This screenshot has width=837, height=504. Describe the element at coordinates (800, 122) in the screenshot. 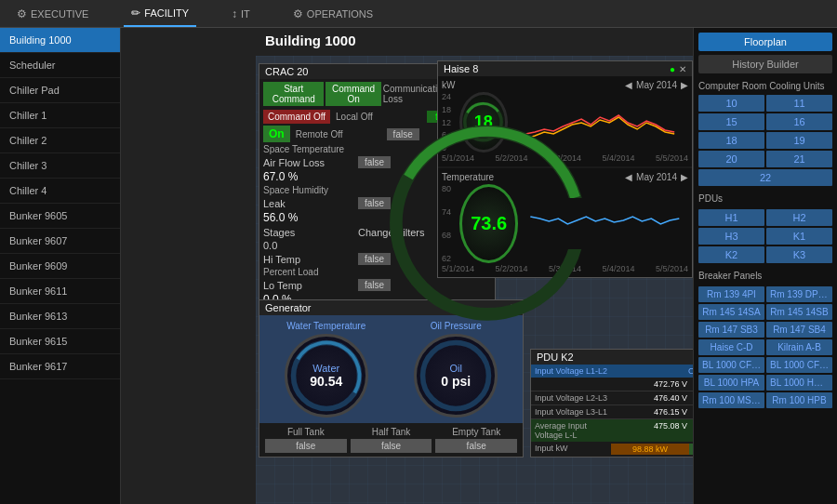

I see `unit-16: 16` at that location.